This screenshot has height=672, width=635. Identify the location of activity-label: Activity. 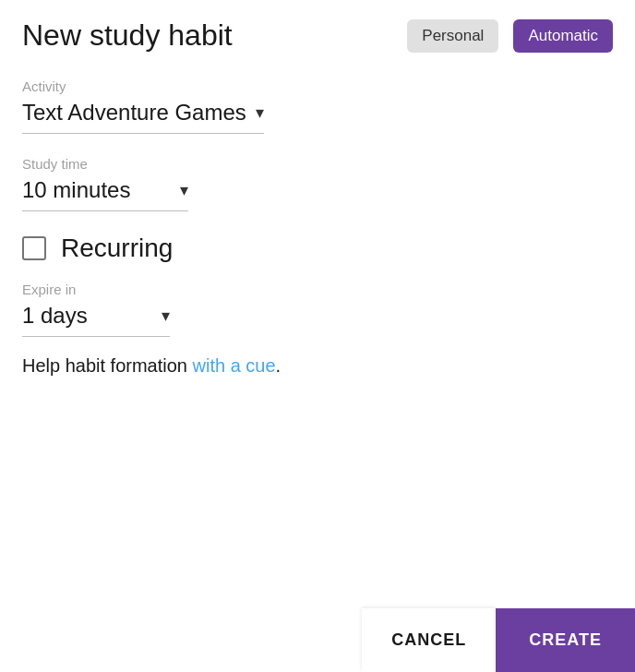
(318, 87).